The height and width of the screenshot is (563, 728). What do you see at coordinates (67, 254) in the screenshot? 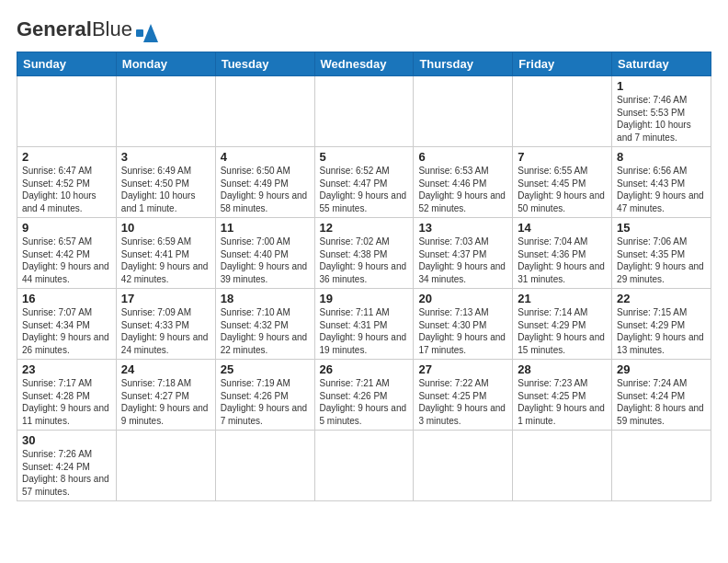
I see `calendar-cell: 9Sunrise: 6:57 AM Sunset: 4:42 PM Daylig…` at bounding box center [67, 254].